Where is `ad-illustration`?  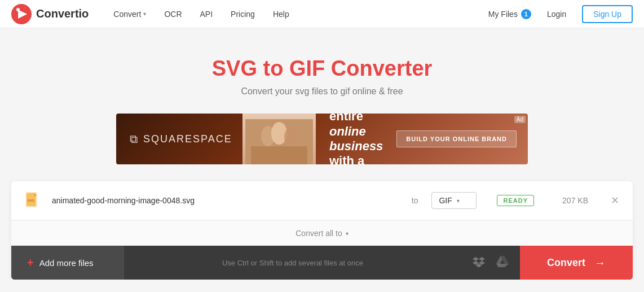 ad-illustration is located at coordinates (279, 142).